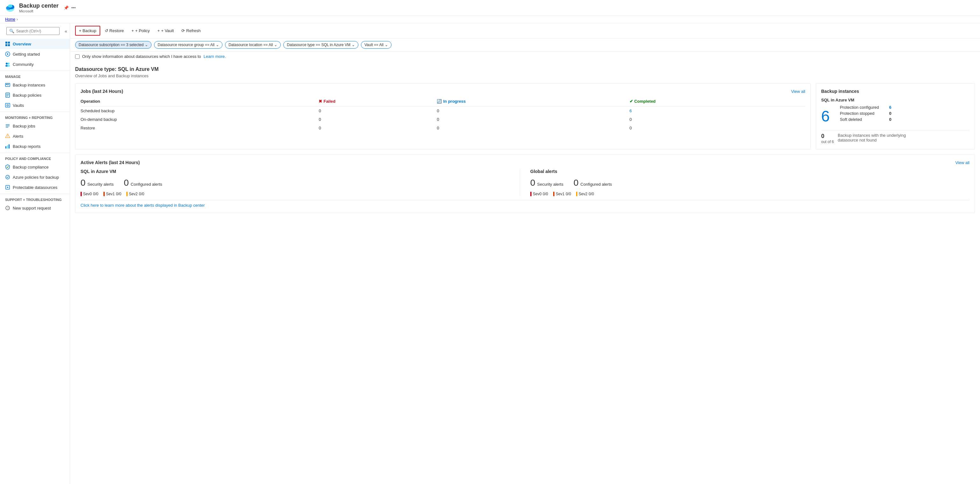 The image size is (980, 484). What do you see at coordinates (321, 45) in the screenshot?
I see `filter-datasource-type: Datasource type == SQL in Azure VM ⌄` at bounding box center [321, 45].